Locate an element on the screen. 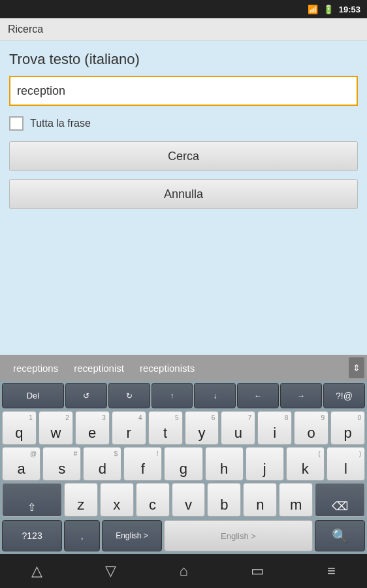  key-b: b is located at coordinates (224, 500).